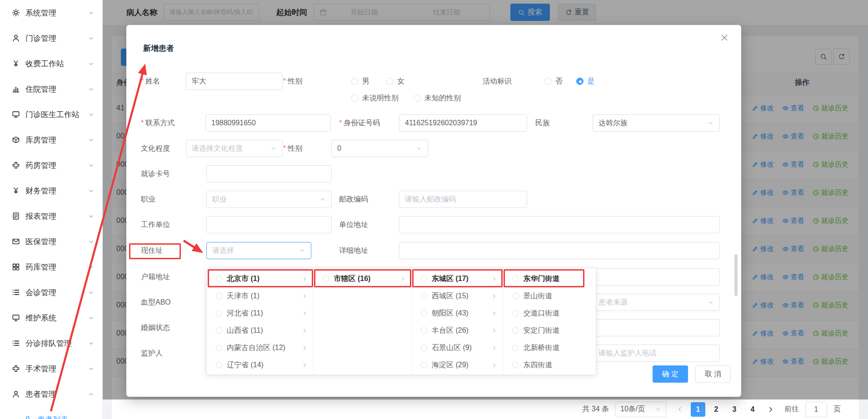 The width and height of the screenshot is (868, 419). What do you see at coordinates (260, 348) in the screenshot?
I see `cascader-option: 内蒙古自治区 (12)` at bounding box center [260, 348].